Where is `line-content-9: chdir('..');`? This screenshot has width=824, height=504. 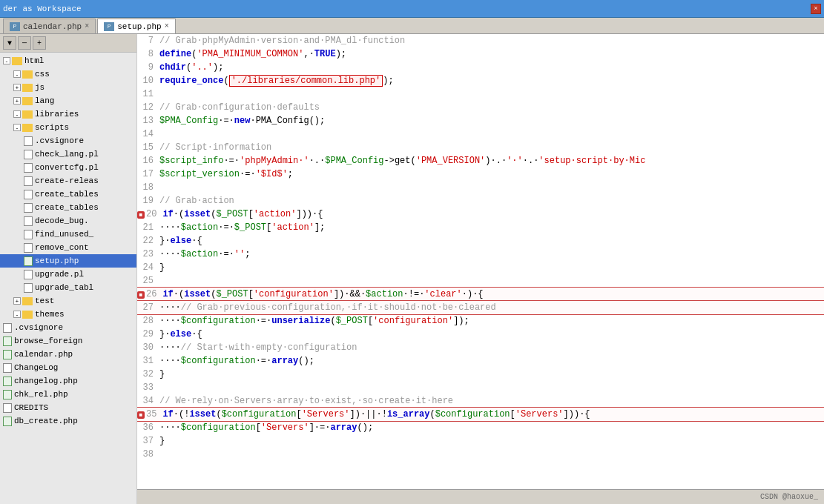 line-content-9: chdir('..'); is located at coordinates (492, 67).